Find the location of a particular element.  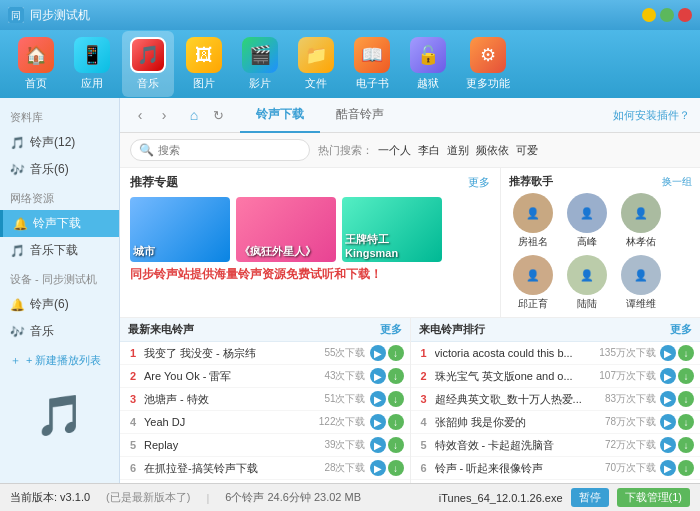

hot-tag-0: 一个人 is located at coordinates (394, 150).